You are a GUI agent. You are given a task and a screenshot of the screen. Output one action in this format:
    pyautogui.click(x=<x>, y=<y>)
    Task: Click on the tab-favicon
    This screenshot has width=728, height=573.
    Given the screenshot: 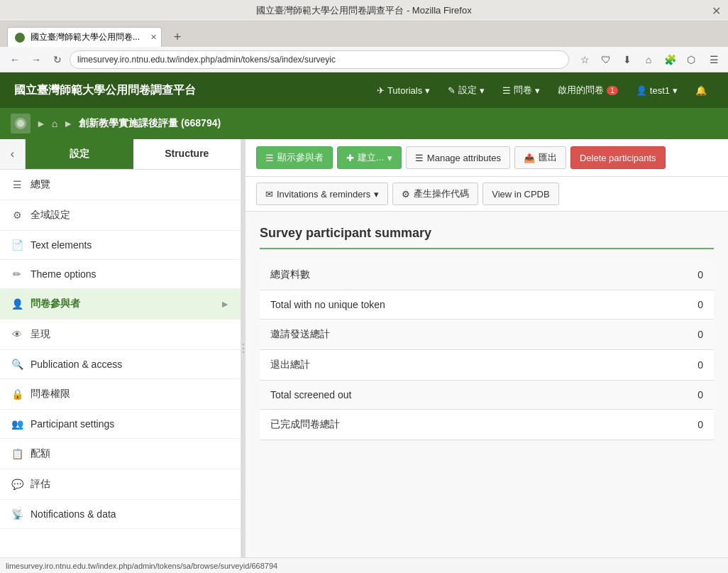 What is the action you would take?
    pyautogui.click(x=20, y=38)
    